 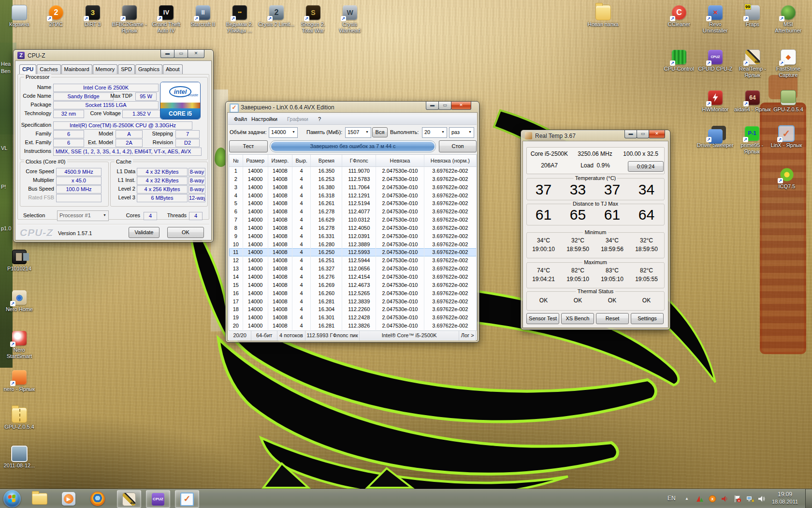 I want to click on linx-table-row: 71400014008416.629110.03122.047530e-0103…, so click(x=353, y=220).